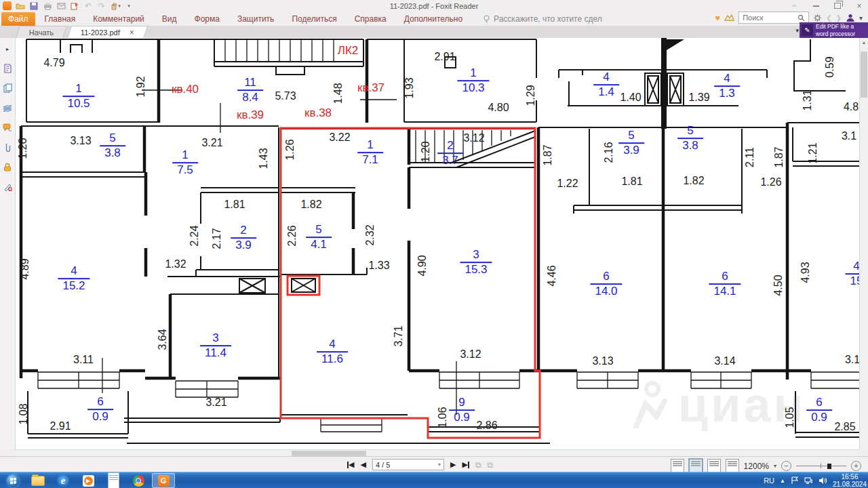 The width and height of the screenshot is (868, 488). What do you see at coordinates (864, 244) in the screenshot?
I see `vertical-scrollbar: ▲` at bounding box center [864, 244].